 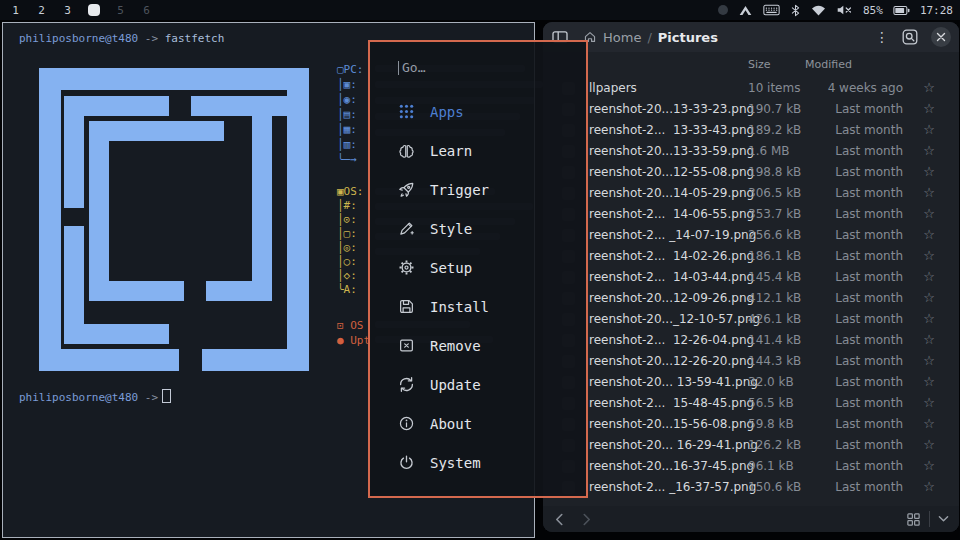 What do you see at coordinates (941, 37) in the screenshot?
I see `close-button` at bounding box center [941, 37].